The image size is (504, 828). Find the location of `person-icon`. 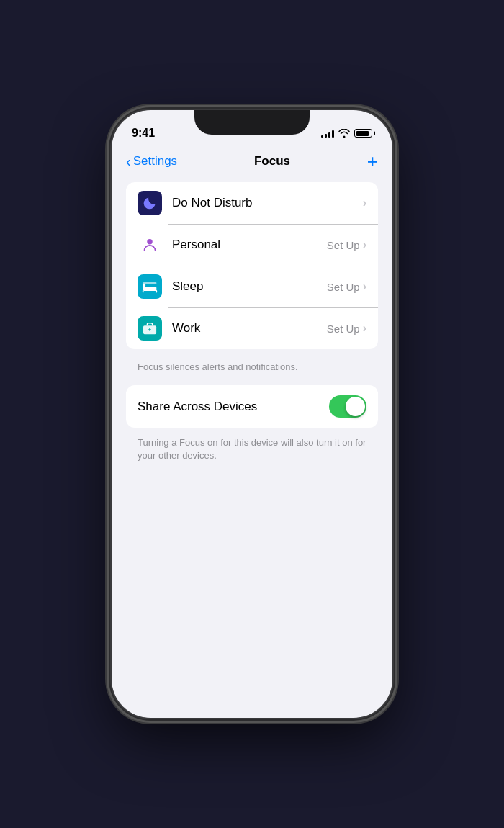

person-icon is located at coordinates (150, 245).